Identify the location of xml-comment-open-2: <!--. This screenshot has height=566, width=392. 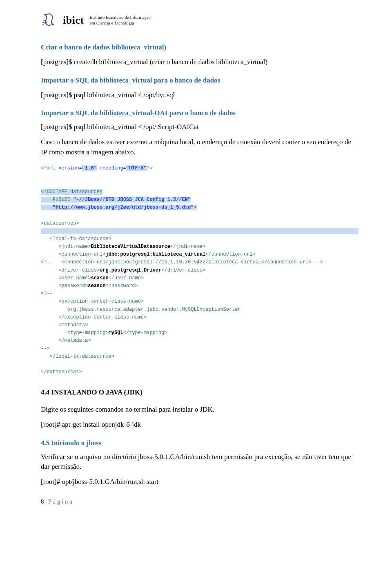
(47, 294).